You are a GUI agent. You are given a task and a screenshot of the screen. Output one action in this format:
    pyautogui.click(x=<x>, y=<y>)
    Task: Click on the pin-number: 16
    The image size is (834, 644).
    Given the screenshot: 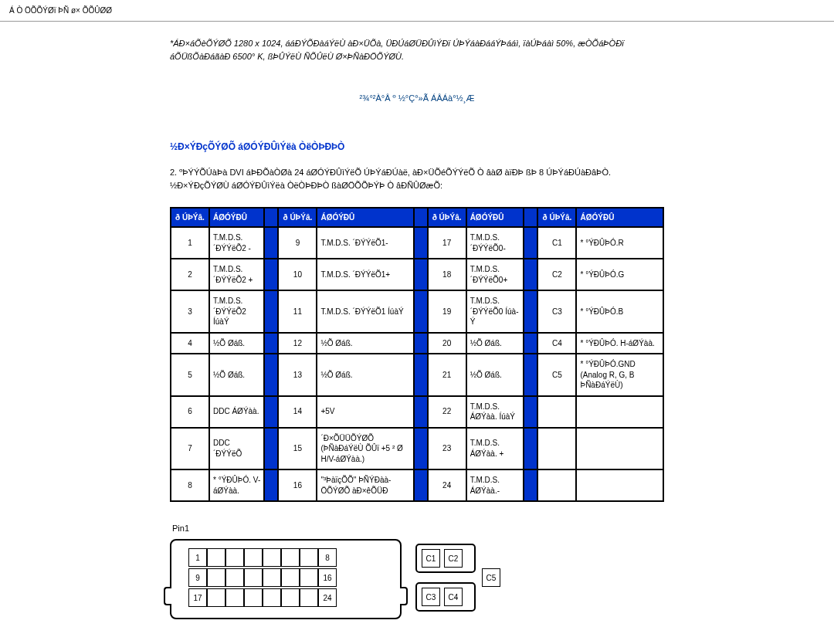 What is the action you would take?
    pyautogui.click(x=297, y=485)
    